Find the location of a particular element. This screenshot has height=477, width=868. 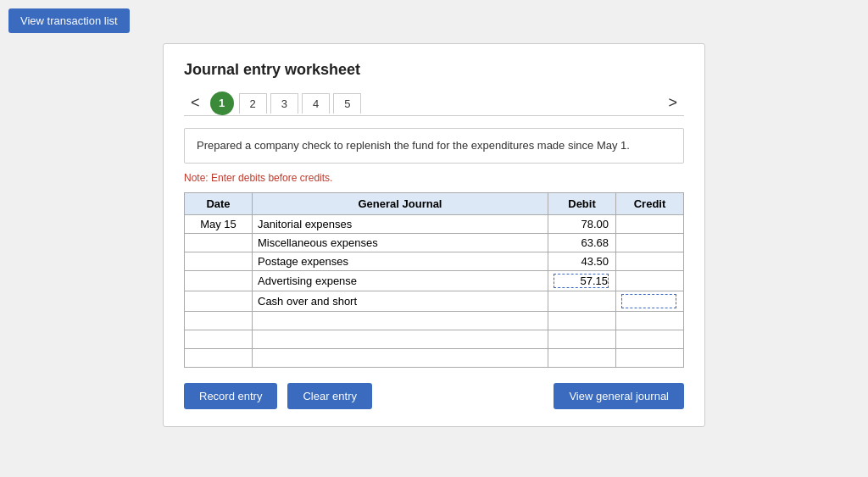

header-date: Date is located at coordinates (219, 203).